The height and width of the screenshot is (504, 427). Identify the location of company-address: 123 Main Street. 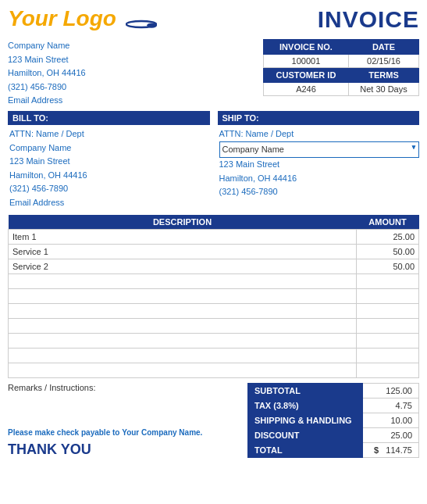
(47, 60).